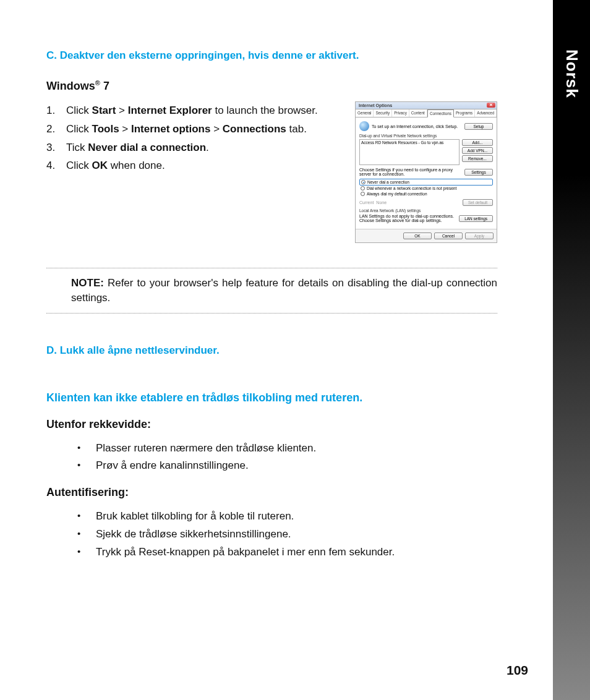 This screenshot has width=590, height=700. Describe the element at coordinates (426, 182) in the screenshot. I see `radio-never-dial: Never dial a connection` at that location.